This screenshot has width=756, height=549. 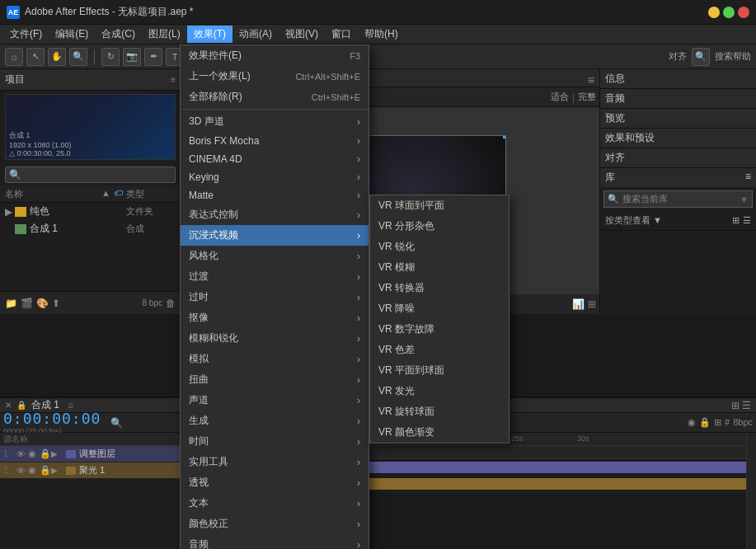 What do you see at coordinates (592, 304) in the screenshot?
I see `grid-view: ⊞` at bounding box center [592, 304].